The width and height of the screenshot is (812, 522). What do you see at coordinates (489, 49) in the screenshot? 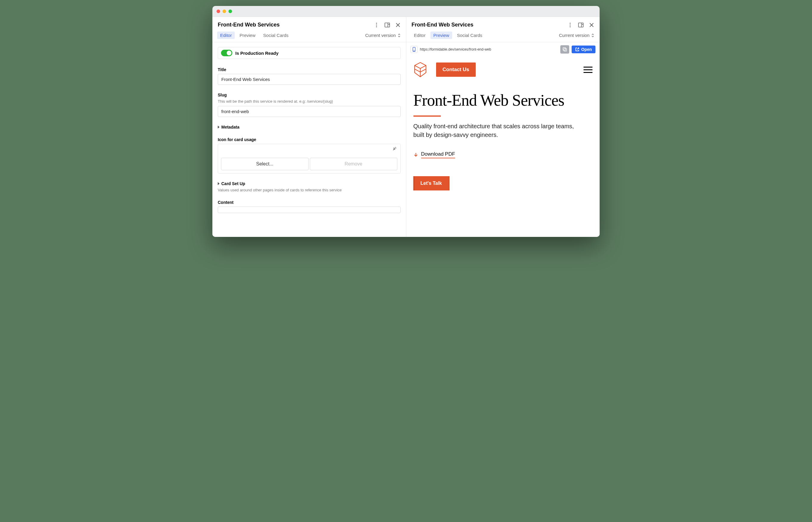
I see `preview-url: https://formidable.dev/services/front-en…` at bounding box center [489, 49].